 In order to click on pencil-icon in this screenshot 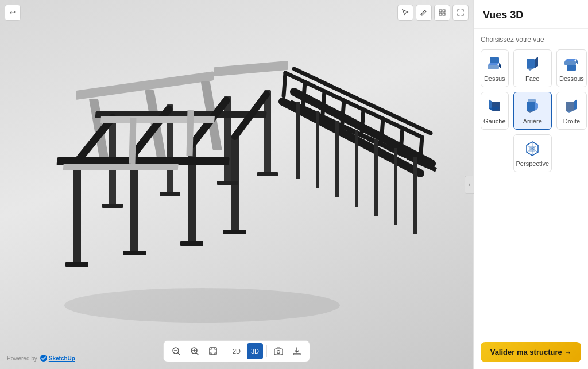, I will do `click(424, 13)`.